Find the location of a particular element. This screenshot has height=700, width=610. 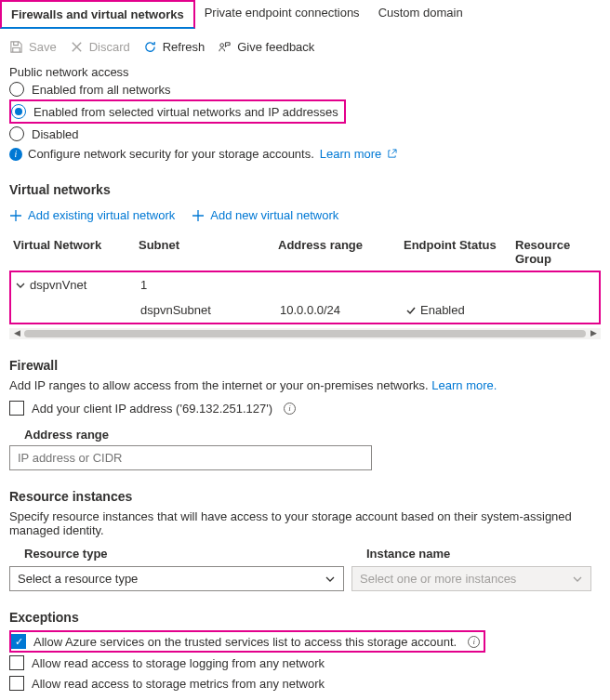

resource-type-placeholder: Select a resource type is located at coordinates (78, 578).